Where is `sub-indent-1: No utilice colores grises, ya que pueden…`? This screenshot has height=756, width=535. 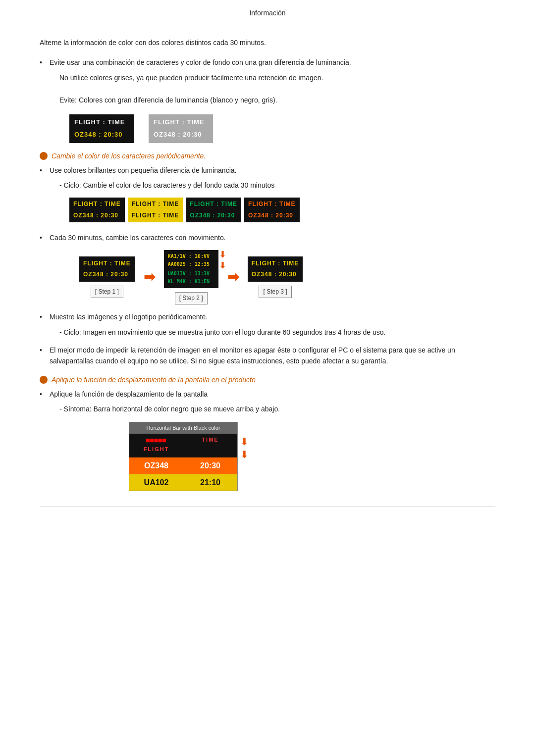 sub-indent-1: No utilice colores grises, ya que pueden… is located at coordinates (277, 89).